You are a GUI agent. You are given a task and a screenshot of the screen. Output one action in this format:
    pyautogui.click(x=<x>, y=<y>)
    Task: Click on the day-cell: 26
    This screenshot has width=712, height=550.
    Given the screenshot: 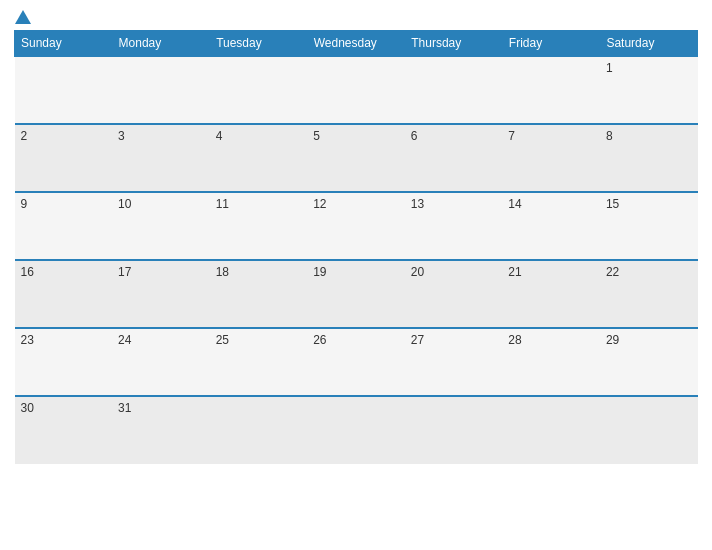 What is the action you would take?
    pyautogui.click(x=356, y=362)
    